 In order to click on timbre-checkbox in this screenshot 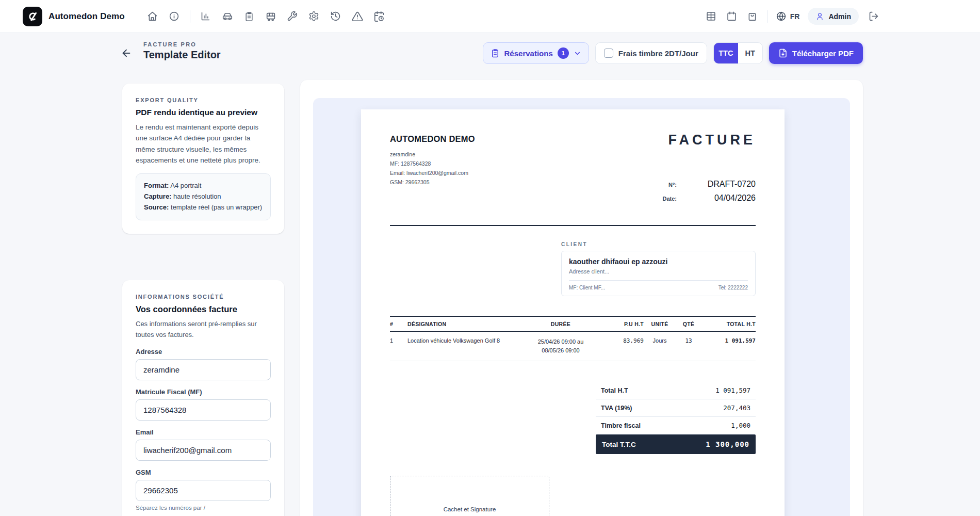, I will do `click(609, 53)`.